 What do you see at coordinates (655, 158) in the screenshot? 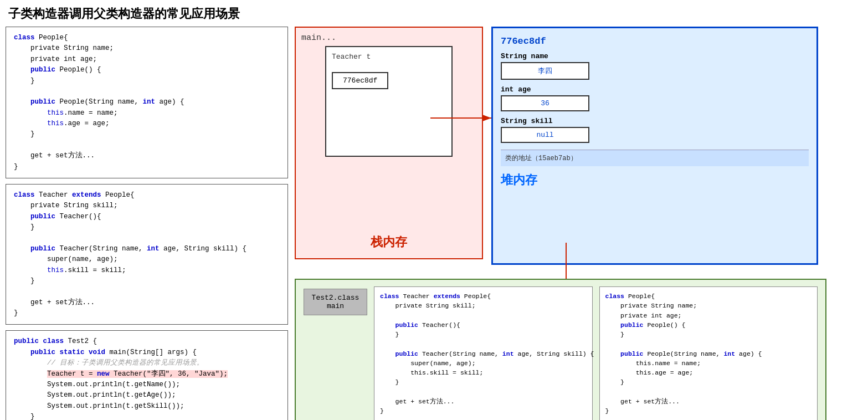
I see `heap-class-addr: 类的地址（15aeb7ab）` at bounding box center [655, 158].